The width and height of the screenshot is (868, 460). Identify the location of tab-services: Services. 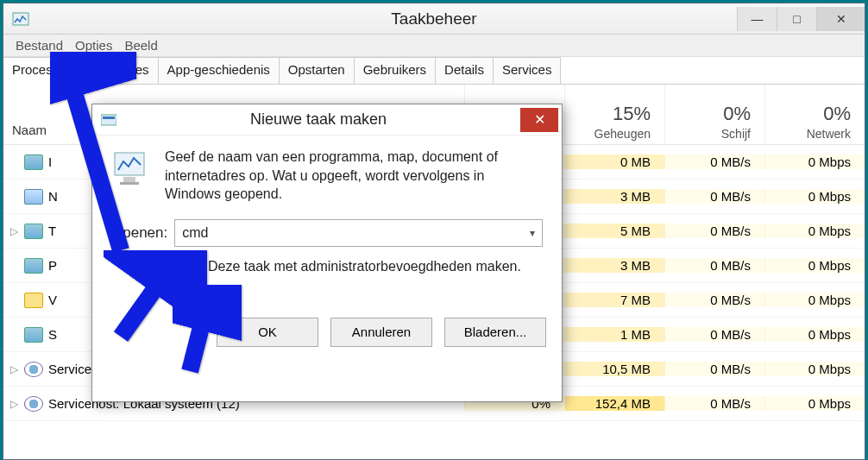
(528, 71).